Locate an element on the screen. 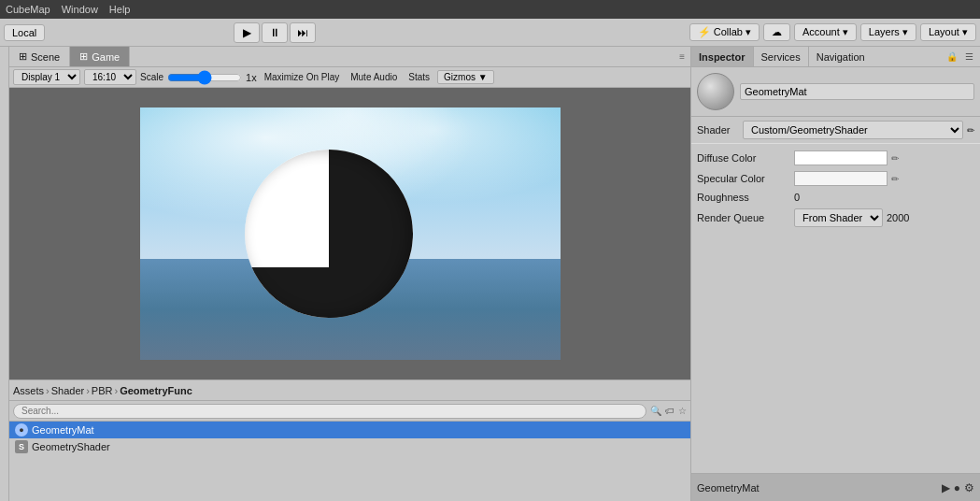 This screenshot has width=980, height=501. scene-tab-icon: ⊞ is located at coordinates (22, 56).